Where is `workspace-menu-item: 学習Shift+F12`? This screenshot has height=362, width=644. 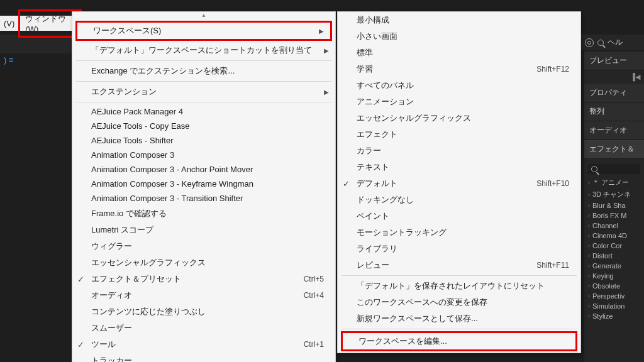
workspace-menu-item: 学習Shift+F12 is located at coordinates (459, 69).